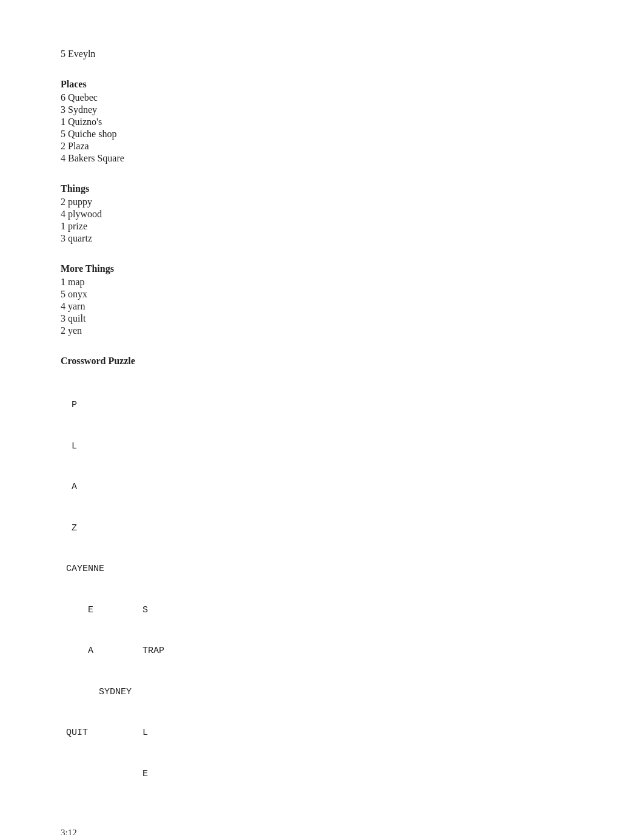 Image resolution: width=644 pixels, height=835 pixels. I want to click on crossword-row: QUIT L, so click(322, 733).